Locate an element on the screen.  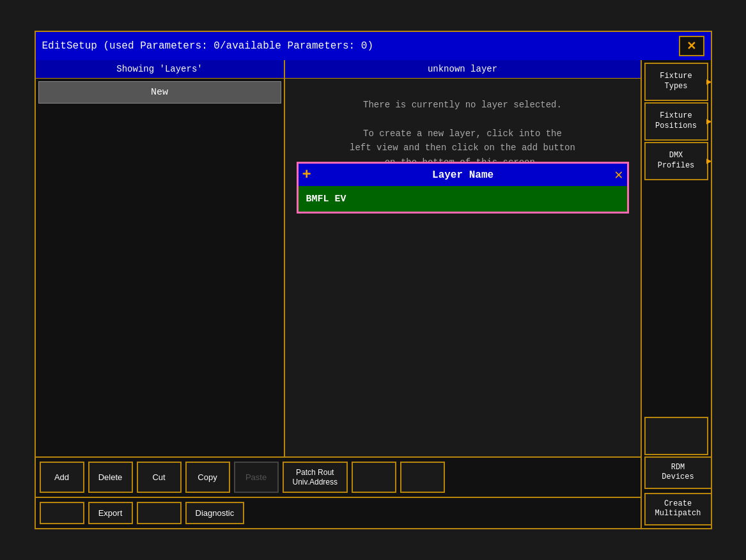
sidebar-spacer is located at coordinates (676, 299).